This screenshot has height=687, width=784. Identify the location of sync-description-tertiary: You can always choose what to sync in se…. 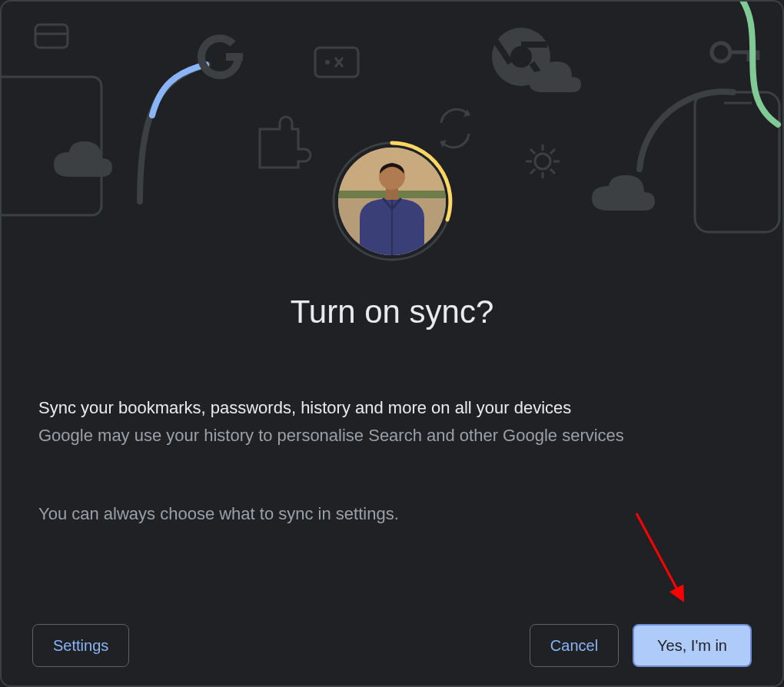
(392, 514).